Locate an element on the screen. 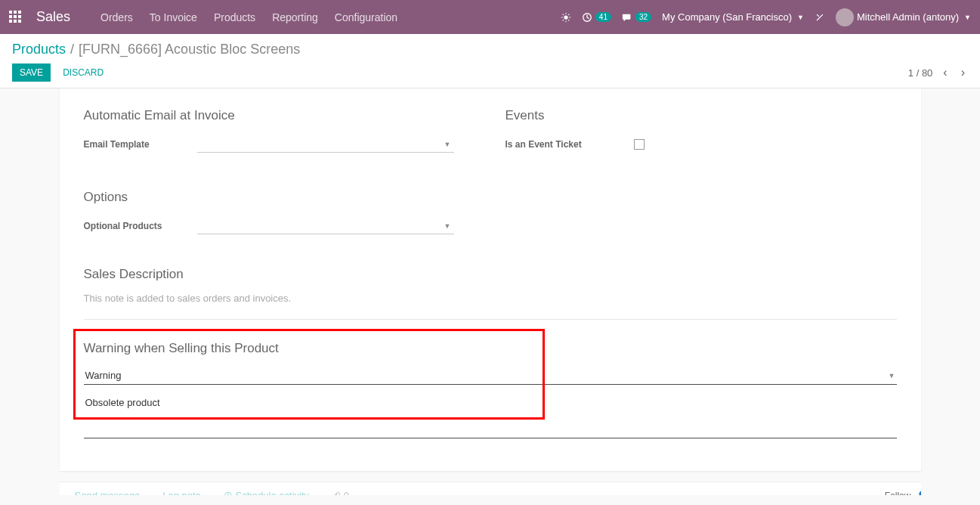 Image resolution: width=980 pixels, height=505 pixels. section-auto-email-title: Automatic Email at Invoice is located at coordinates (280, 116).